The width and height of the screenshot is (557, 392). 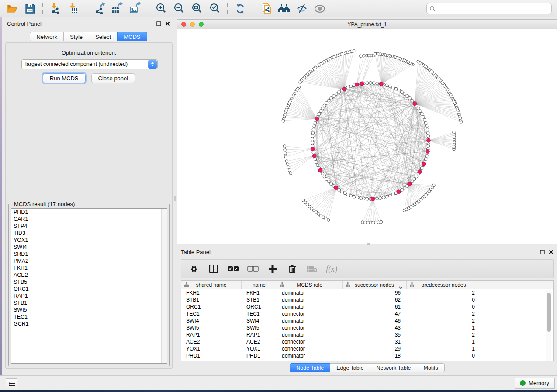 What do you see at coordinates (444, 285) in the screenshot?
I see `column-header-predecessor-nodes: predecessor nodes` at bounding box center [444, 285].